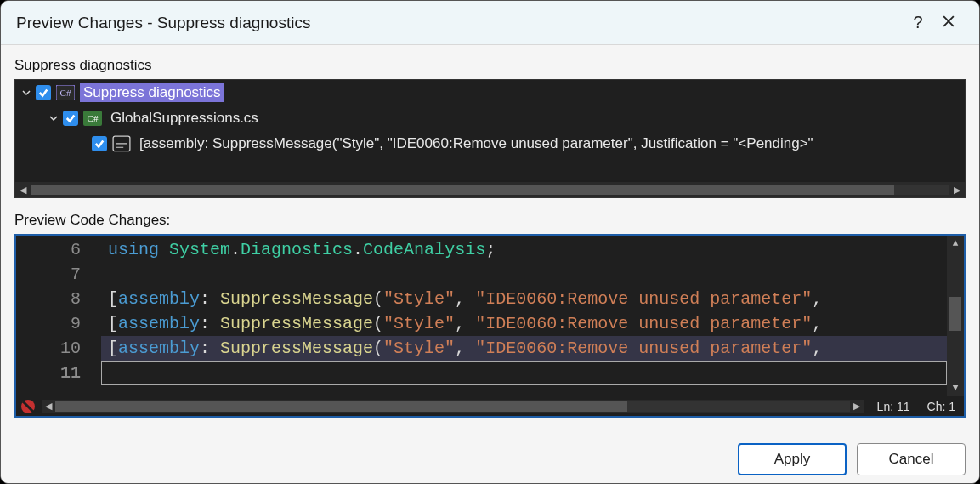 The height and width of the screenshot is (484, 980). What do you see at coordinates (955, 388) in the screenshot?
I see `scroll-down-icon: ▼` at bounding box center [955, 388].